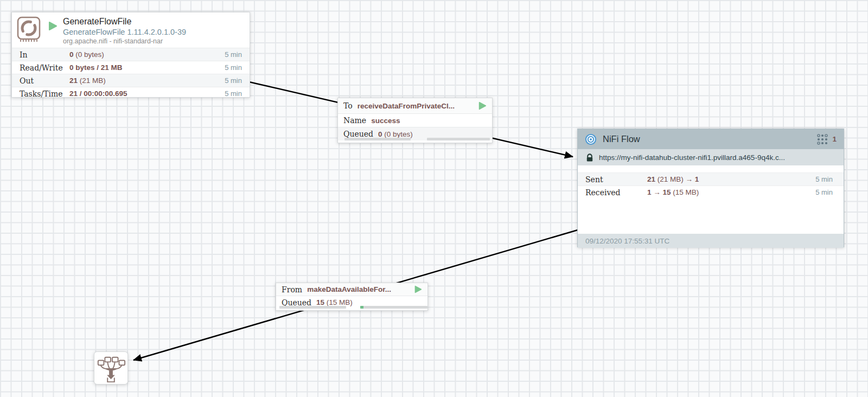 Image resolution: width=868 pixels, height=397 pixels. I want to click on stat-value: 0, so click(72, 54).